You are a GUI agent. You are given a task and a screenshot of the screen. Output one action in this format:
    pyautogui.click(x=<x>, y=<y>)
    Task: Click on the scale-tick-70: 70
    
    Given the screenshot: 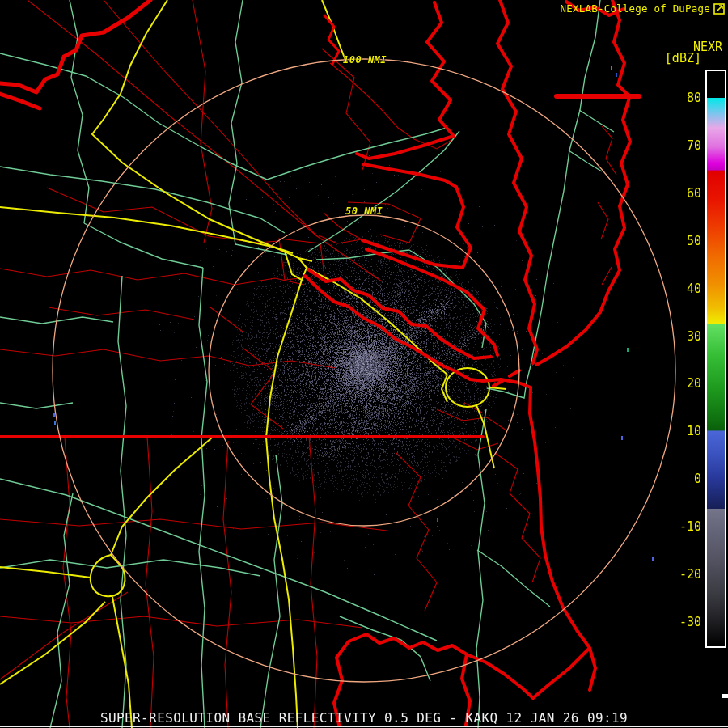 What is the action you would take?
    pyautogui.click(x=684, y=146)
    